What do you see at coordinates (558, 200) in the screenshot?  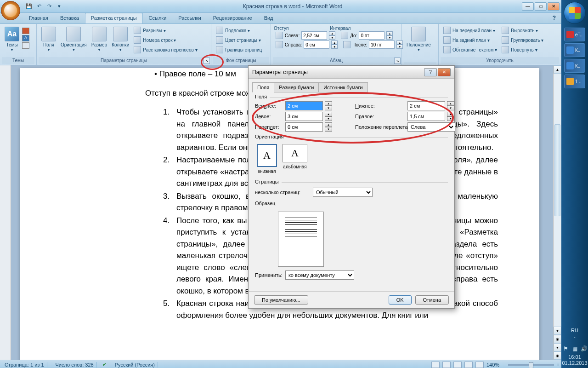 I see `scroll-track` at bounding box center [558, 200].